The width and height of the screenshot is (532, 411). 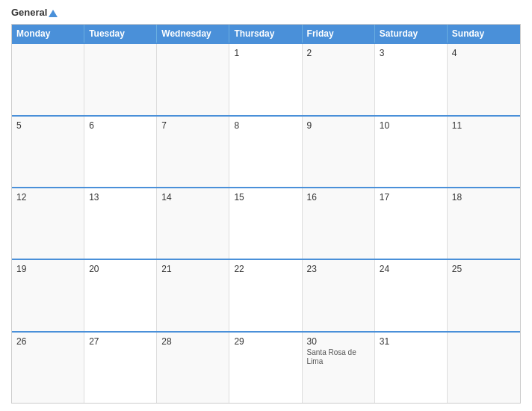 I want to click on day-number: 27, so click(x=120, y=342).